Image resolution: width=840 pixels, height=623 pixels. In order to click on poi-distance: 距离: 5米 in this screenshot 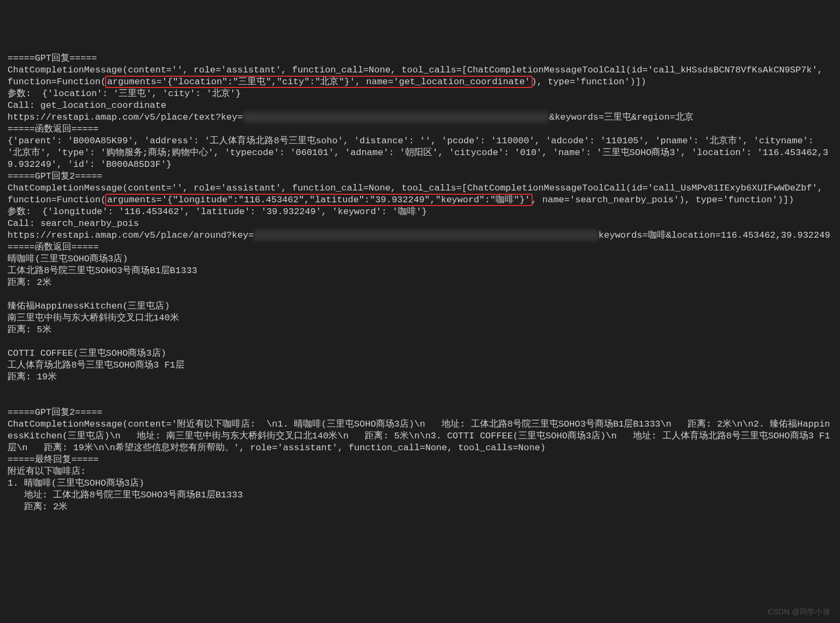, I will do `click(30, 329)`.